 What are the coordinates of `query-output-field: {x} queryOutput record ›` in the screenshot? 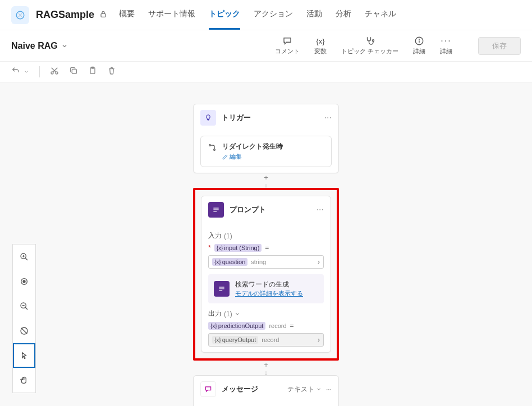 It's located at (266, 340).